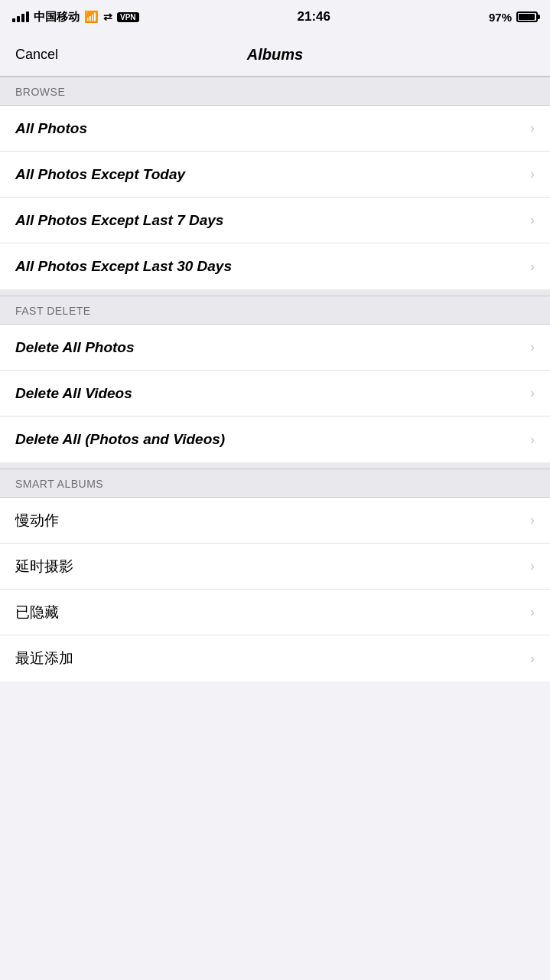  What do you see at coordinates (275, 129) in the screenshot?
I see `list-item-all-photos: All Photos›` at bounding box center [275, 129].